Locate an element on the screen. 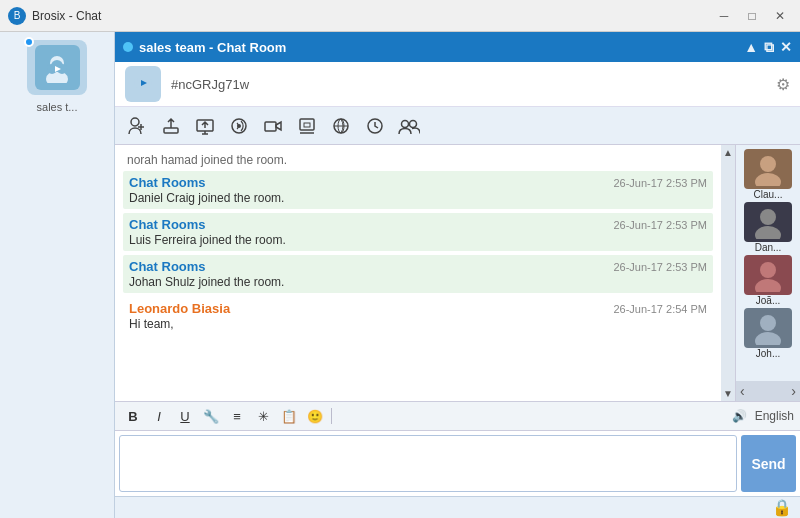 The height and width of the screenshot is (518, 800). text-3: Johan Shulz joined the room. is located at coordinates (418, 282).